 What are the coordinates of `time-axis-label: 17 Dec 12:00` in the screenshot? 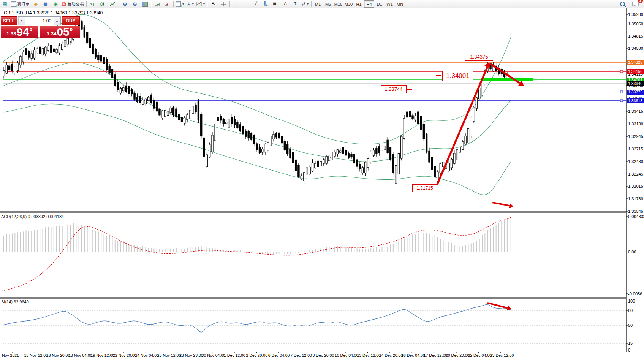 It's located at (435, 355).